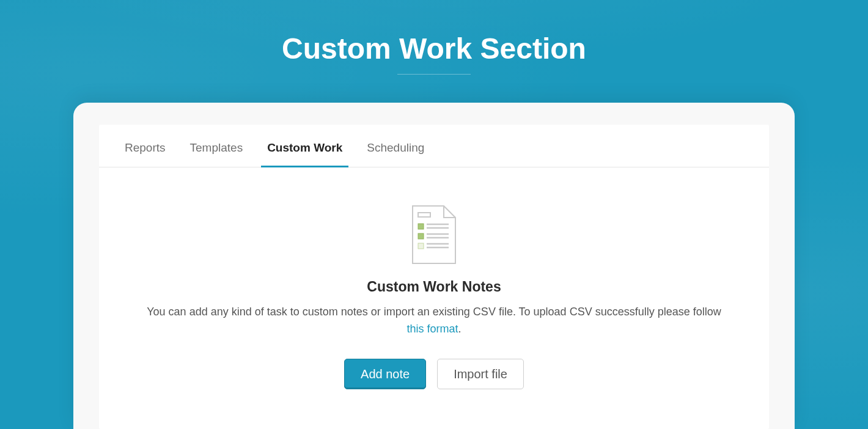 Image resolution: width=868 pixels, height=429 pixels. What do you see at coordinates (434, 287) in the screenshot?
I see `empty-state-title: Custom Work Notes` at bounding box center [434, 287].